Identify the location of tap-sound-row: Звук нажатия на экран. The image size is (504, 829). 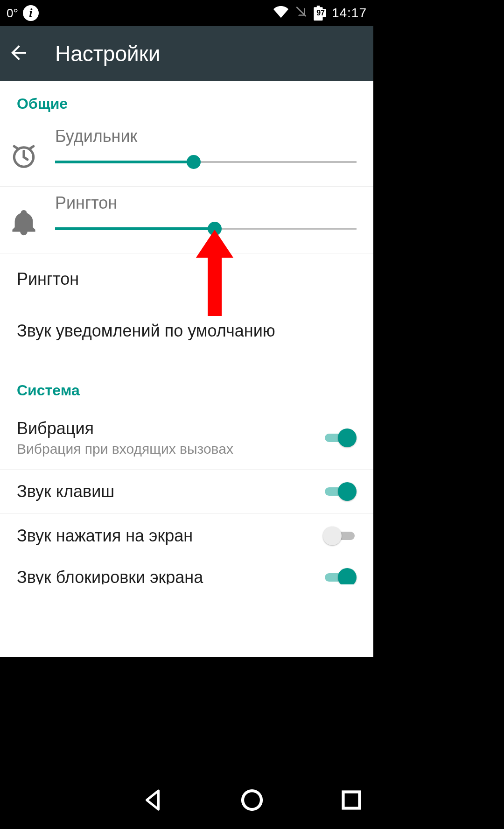
(187, 536).